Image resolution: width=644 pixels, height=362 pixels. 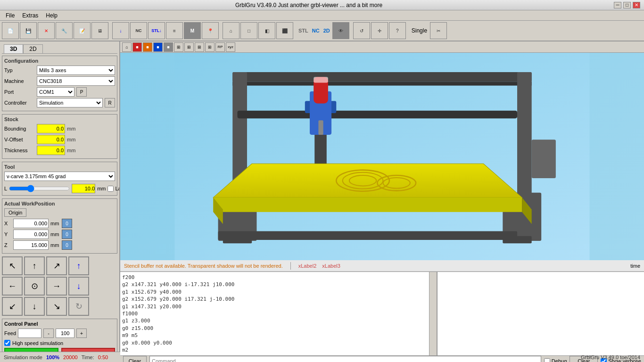 What do you see at coordinates (114, 189) in the screenshot?
I see `lase-checkbox-label: Lase` at bounding box center [114, 189].